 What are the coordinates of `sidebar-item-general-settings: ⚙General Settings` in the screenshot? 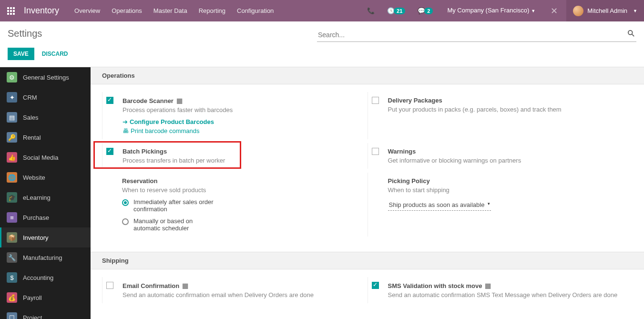 It's located at (45, 77).